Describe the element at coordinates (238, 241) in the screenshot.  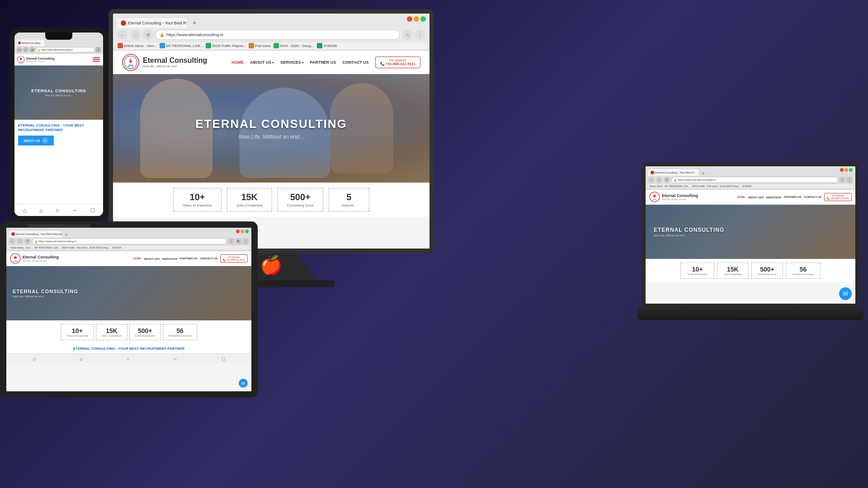
I see `tablet-ext: ⊞` at that location.